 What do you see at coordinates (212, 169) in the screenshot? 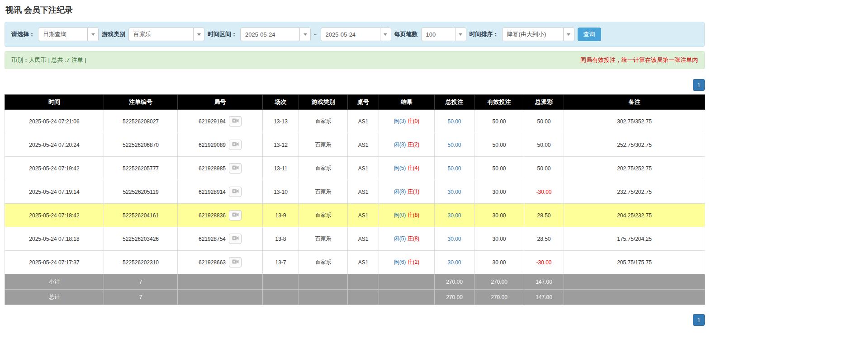
I see `round-number: 621928985` at bounding box center [212, 169].